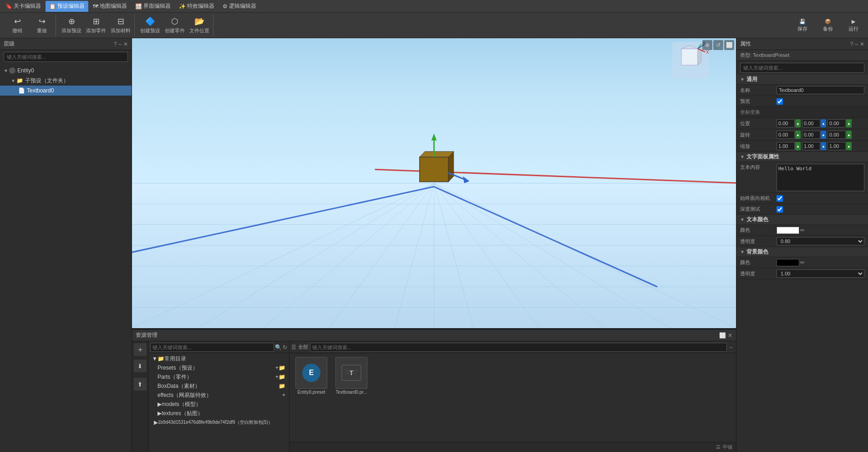 The width and height of the screenshot is (868, 452). I want to click on asset-import-button: ⬇, so click(140, 366).